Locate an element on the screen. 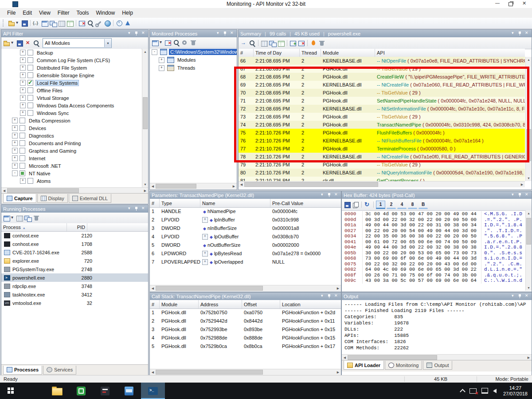 The height and width of the screenshot is (399, 532). byte-order-button: B is located at coordinates (423, 205).